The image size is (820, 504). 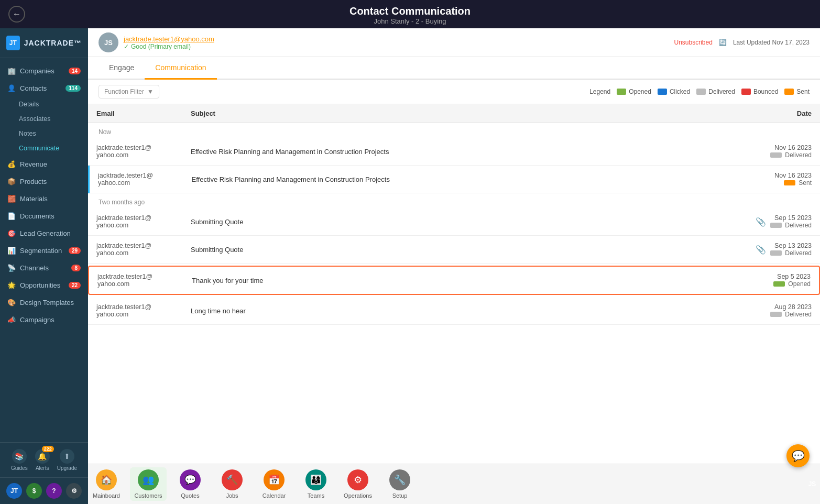 What do you see at coordinates (621, 92) in the screenshot?
I see `opened-dot` at bounding box center [621, 92].